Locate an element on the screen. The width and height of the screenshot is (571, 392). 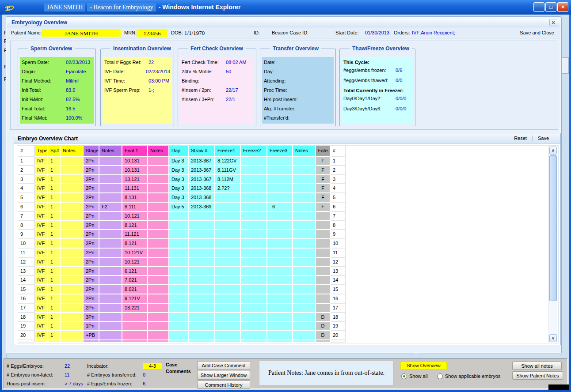
table-row: 1IVF12Pn10.131Day 32013-3678.122GVF1 is located at coordinates (288, 162).